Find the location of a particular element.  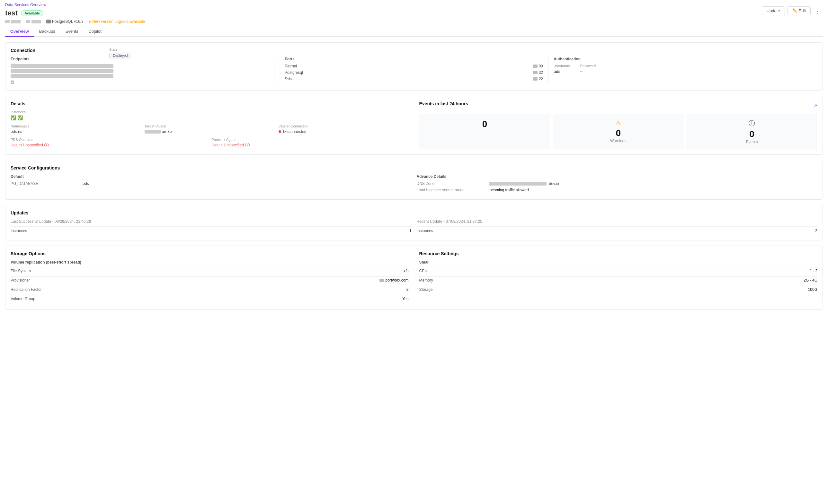

edit-button: ✏️ Edit is located at coordinates (799, 11).